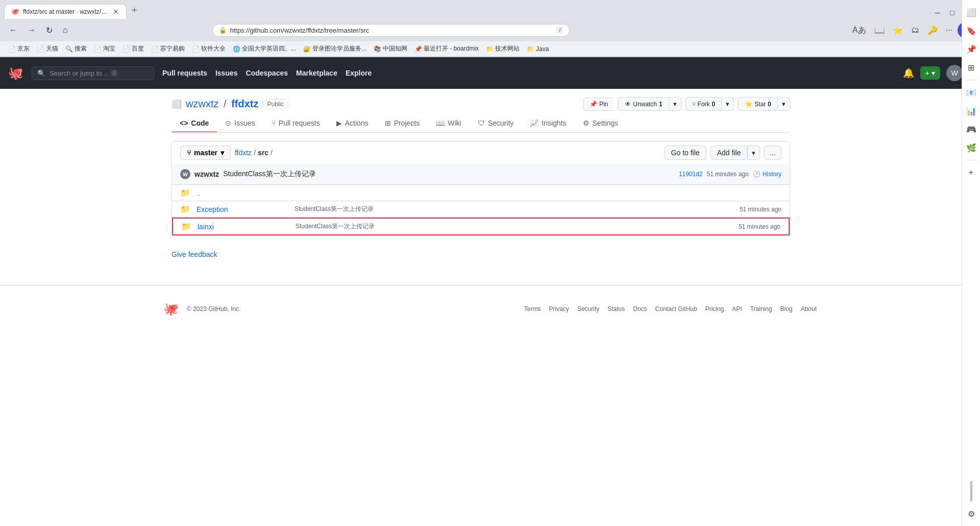 Image resolution: width=980 pixels, height=526 pixels. I want to click on bookmark-boardmix: 📌 最近打开 - boardmix, so click(447, 49).